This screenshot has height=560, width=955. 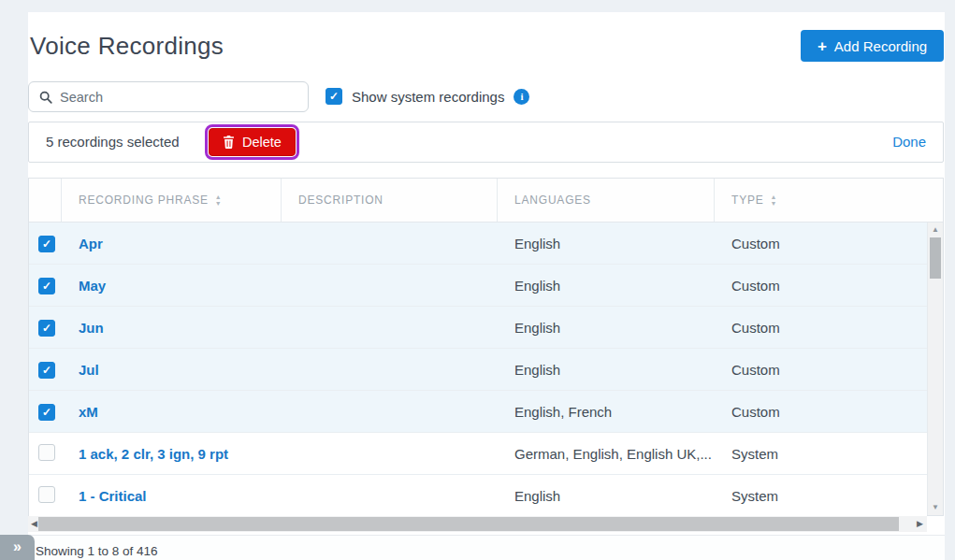 What do you see at coordinates (477, 524) in the screenshot?
I see `horizontal-scrollbar: ◀ ▶` at bounding box center [477, 524].